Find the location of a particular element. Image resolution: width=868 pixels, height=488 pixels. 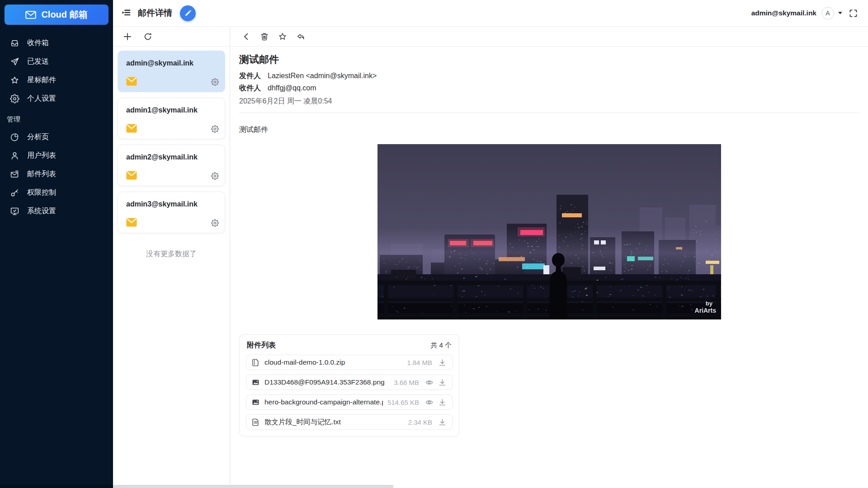

sidebar-item-label: 权限控制 is located at coordinates (42, 192).